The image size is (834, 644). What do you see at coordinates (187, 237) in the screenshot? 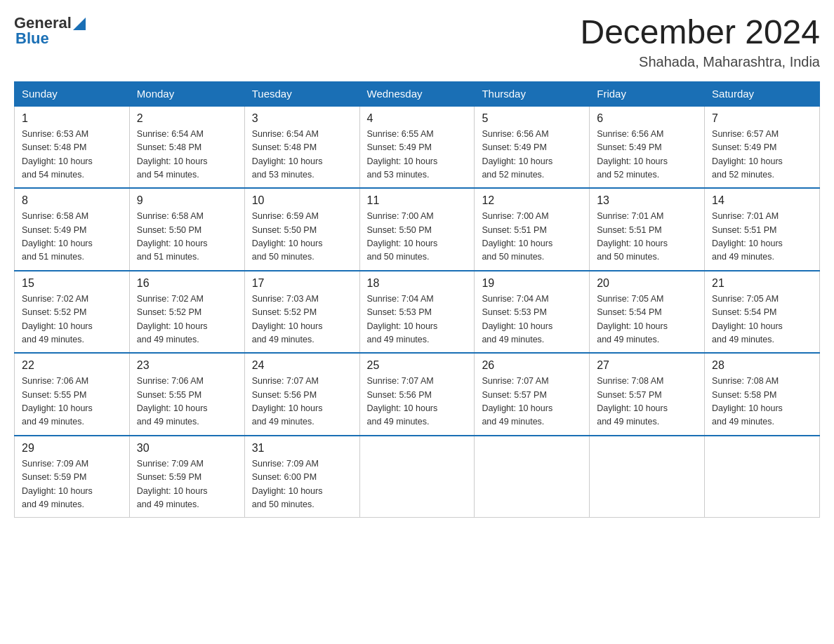
I see `day-info: Sunrise: 6:58 AMSunset: 5:50 PMDaylight:…` at bounding box center [187, 237].